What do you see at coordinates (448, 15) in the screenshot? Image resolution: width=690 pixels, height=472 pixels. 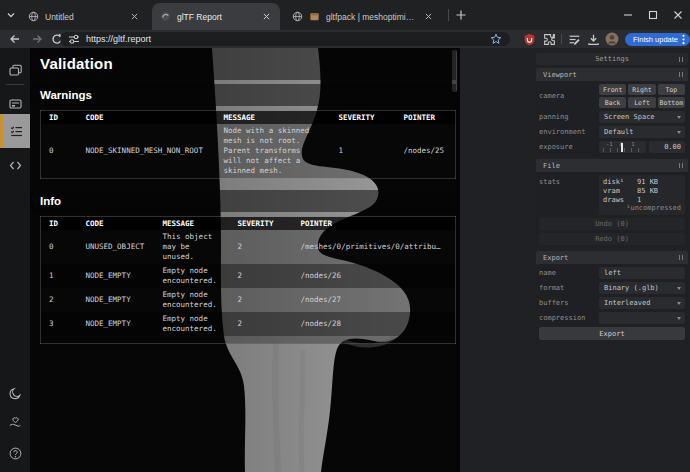 I see `tab-separator` at bounding box center [448, 15].